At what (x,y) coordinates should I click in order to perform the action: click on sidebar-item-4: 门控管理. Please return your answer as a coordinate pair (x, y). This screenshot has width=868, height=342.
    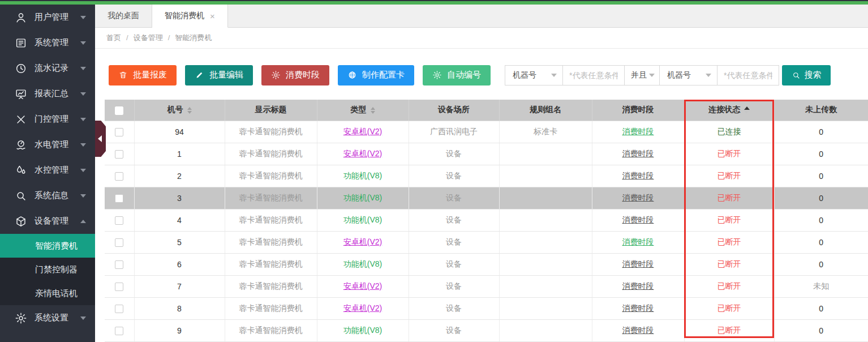
    Looking at the image, I should click on (48, 119).